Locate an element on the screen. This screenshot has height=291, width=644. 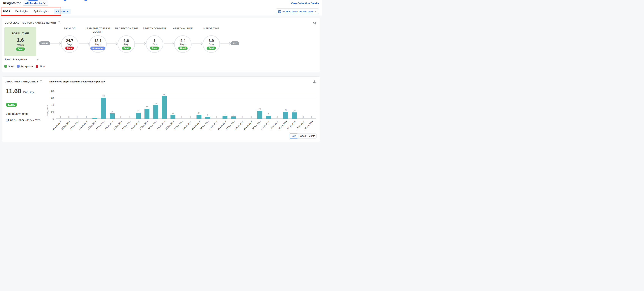
y-axis-label: Deployments is located at coordinates (48, 111).